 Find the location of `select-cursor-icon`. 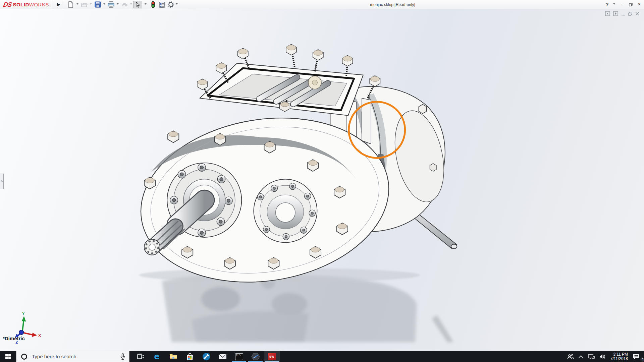

select-cursor-icon is located at coordinates (138, 5).